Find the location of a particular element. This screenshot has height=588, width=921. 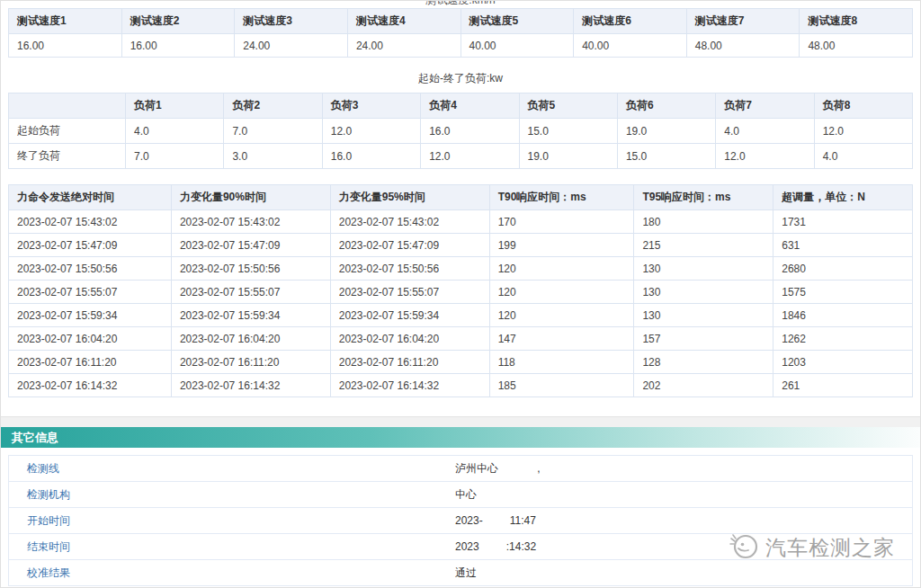

list-item: 检测线 泸州中心 , is located at coordinates (460, 469).